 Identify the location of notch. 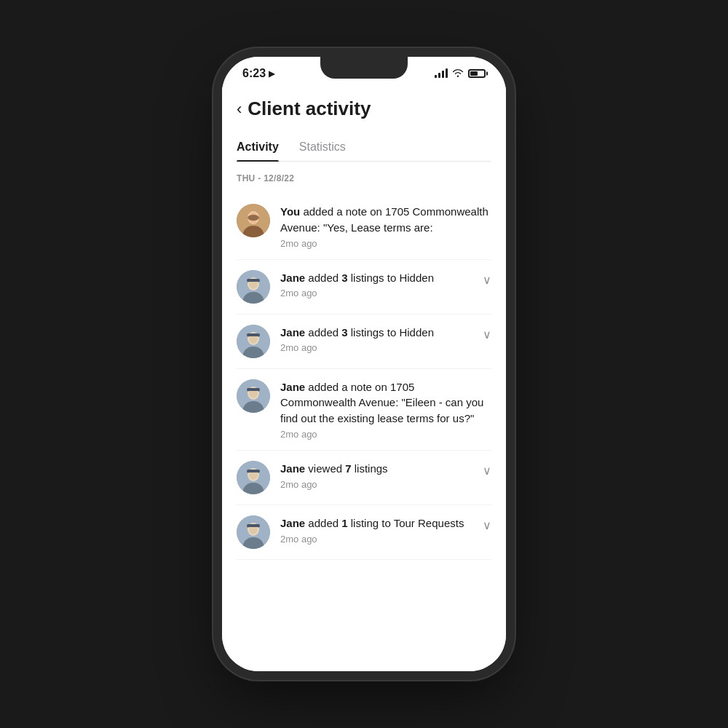
(364, 68).